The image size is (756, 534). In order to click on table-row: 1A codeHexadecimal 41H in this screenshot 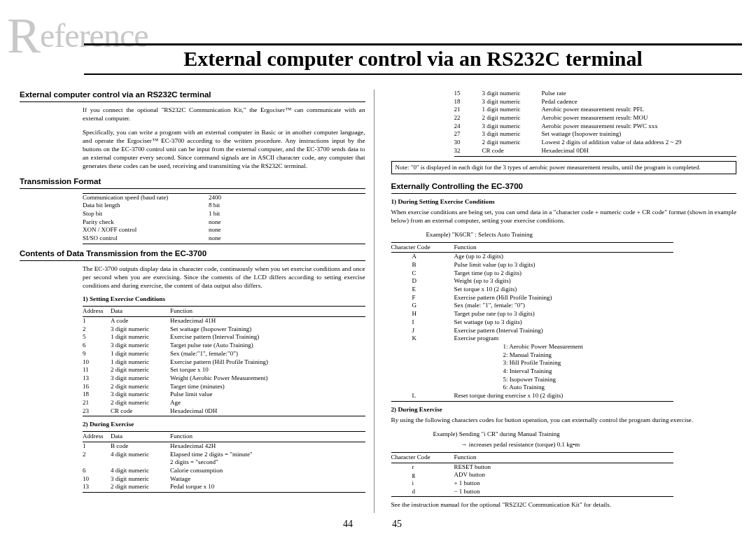, I will do `click(224, 321)`.